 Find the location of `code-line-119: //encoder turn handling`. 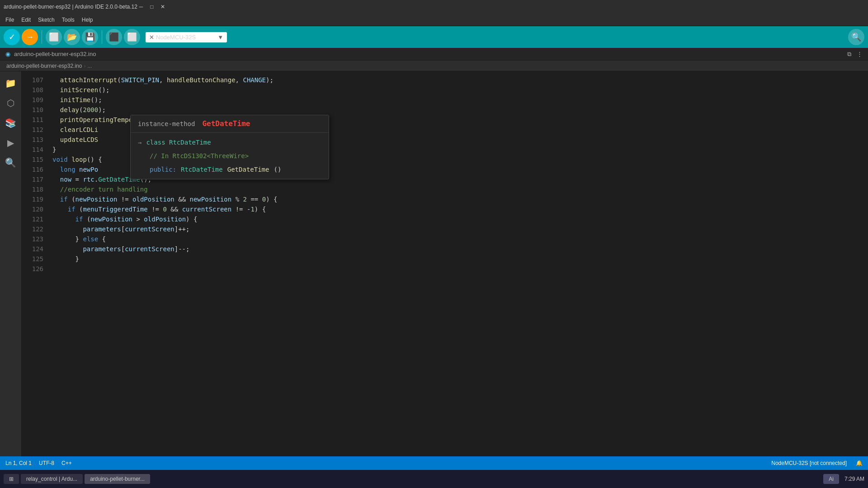

code-line-119: //encoder turn handling is located at coordinates (460, 189).